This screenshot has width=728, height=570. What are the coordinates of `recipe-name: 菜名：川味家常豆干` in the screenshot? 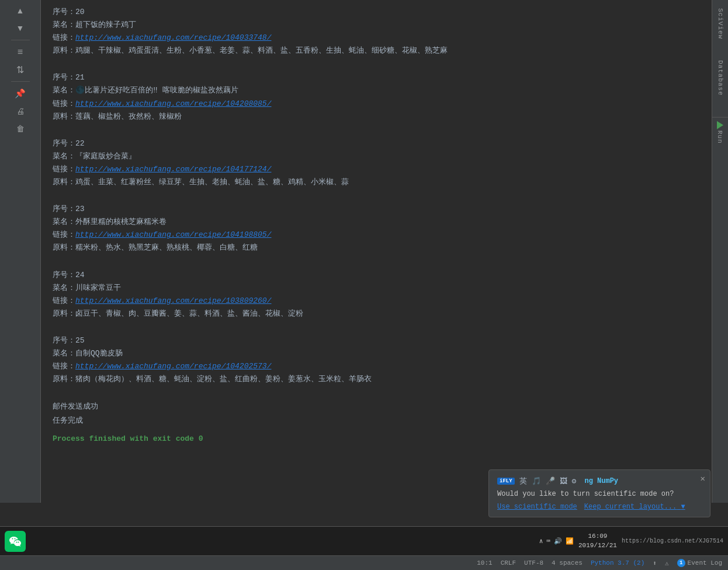 It's located at (376, 288).